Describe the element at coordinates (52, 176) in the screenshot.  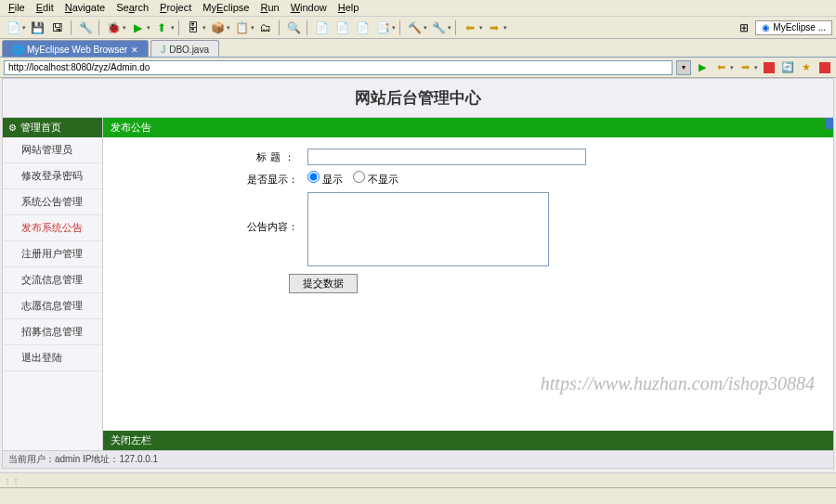
I see `sidebar-item-1: 修改登录密码` at that location.